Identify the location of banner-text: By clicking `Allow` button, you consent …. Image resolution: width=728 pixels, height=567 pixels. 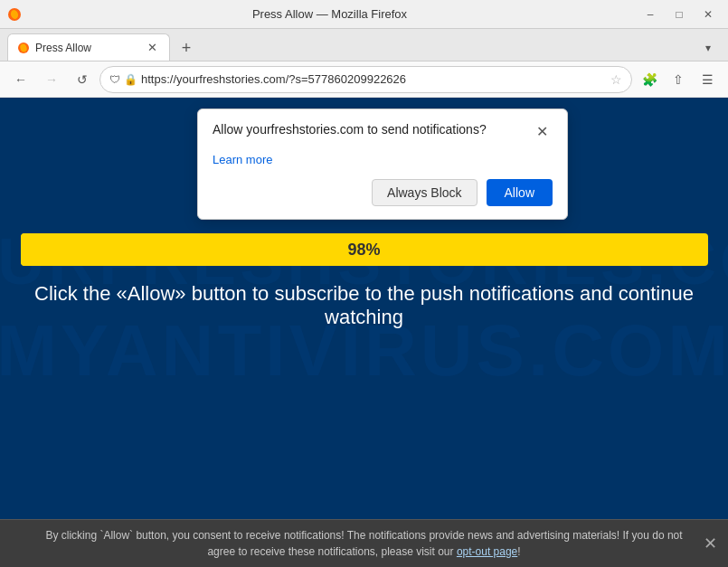
(364, 543).